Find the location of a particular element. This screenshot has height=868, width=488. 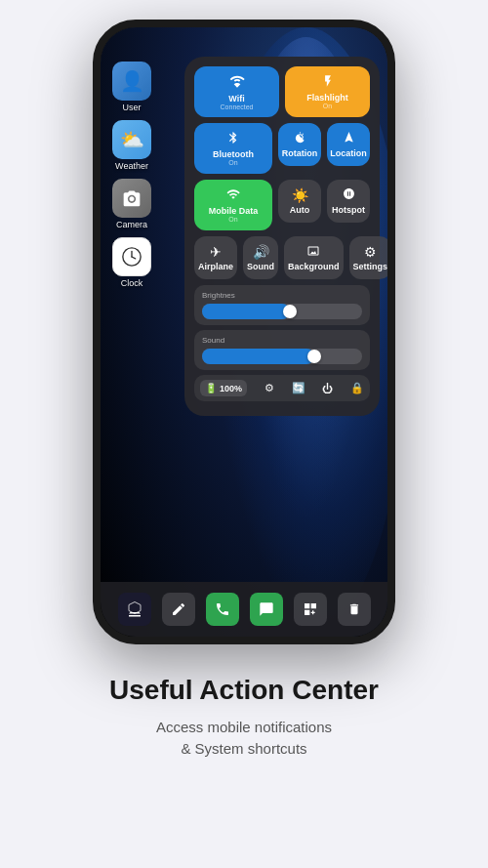

sound-slider is located at coordinates (282, 356).